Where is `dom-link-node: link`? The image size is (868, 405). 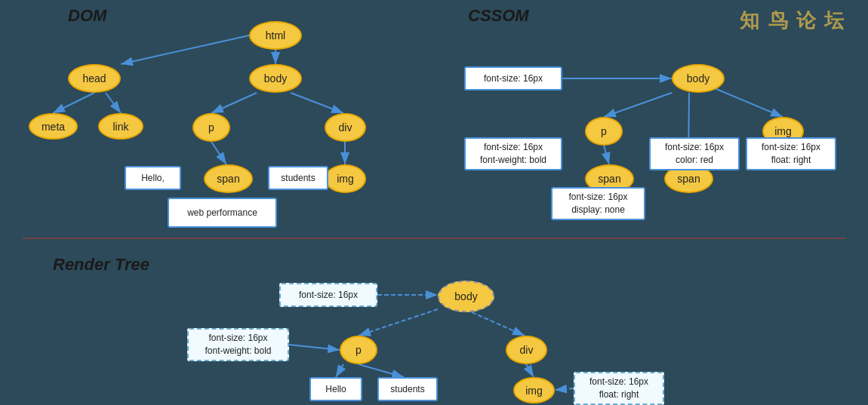 dom-link-node: link is located at coordinates (121, 127).